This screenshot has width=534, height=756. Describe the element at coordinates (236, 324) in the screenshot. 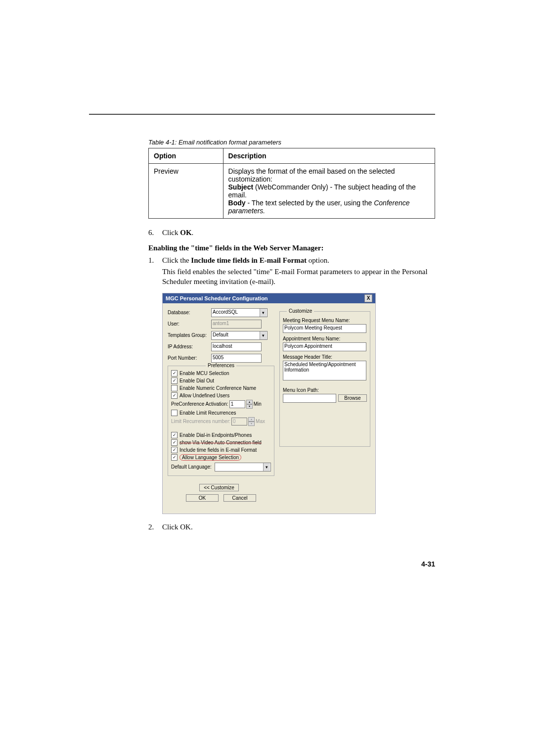

I see `user-field: antom1` at that location.